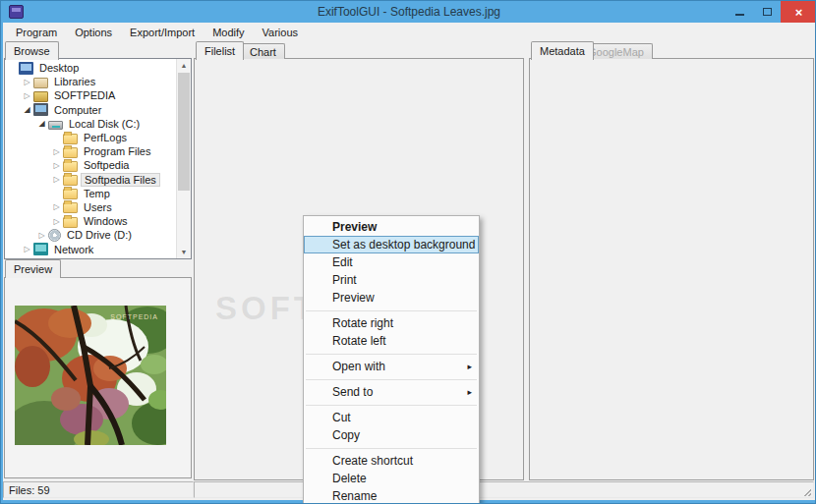 This screenshot has height=504, width=816. Describe the element at coordinates (391, 280) in the screenshot. I see `context-menu-item: Print` at that location.